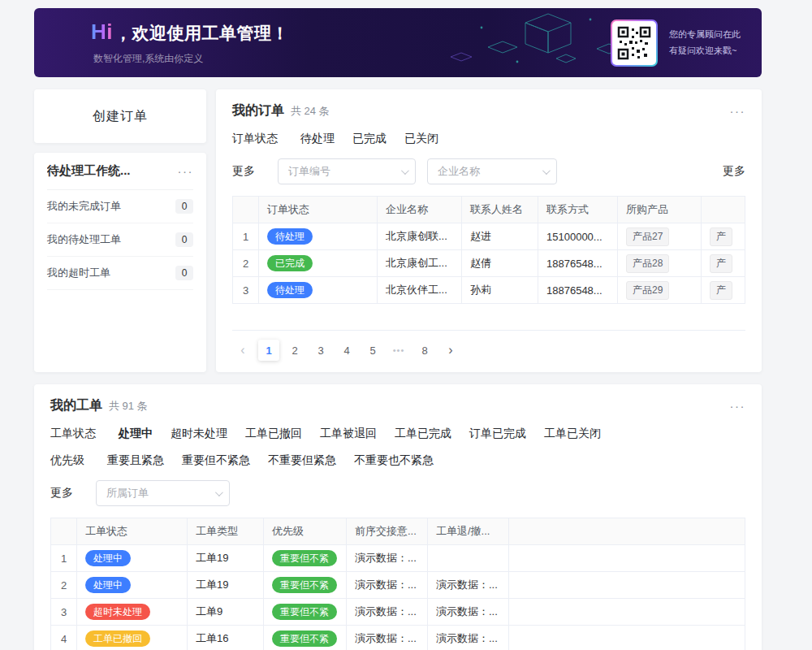 The image size is (812, 650). What do you see at coordinates (199, 434) in the screenshot?
I see `filter-option-overtime: 超时未处理` at bounding box center [199, 434].